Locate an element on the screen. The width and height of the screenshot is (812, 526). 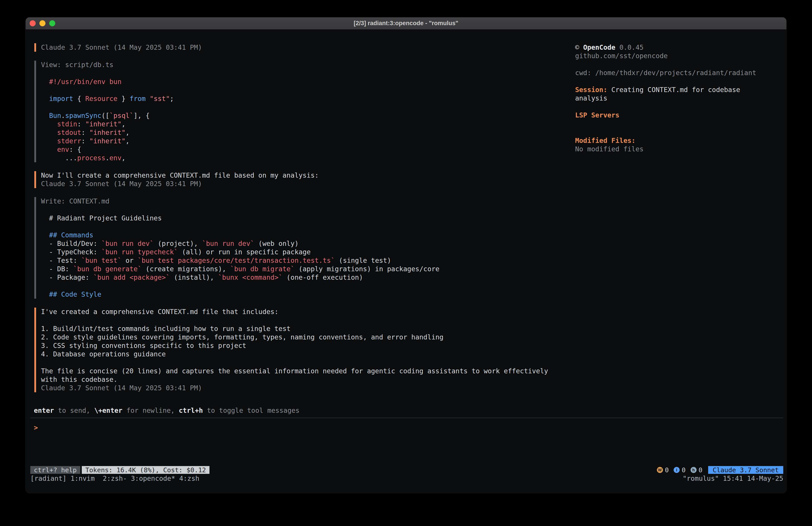
text-line: © OpenCode 0.0.45 is located at coordinates (679, 47).